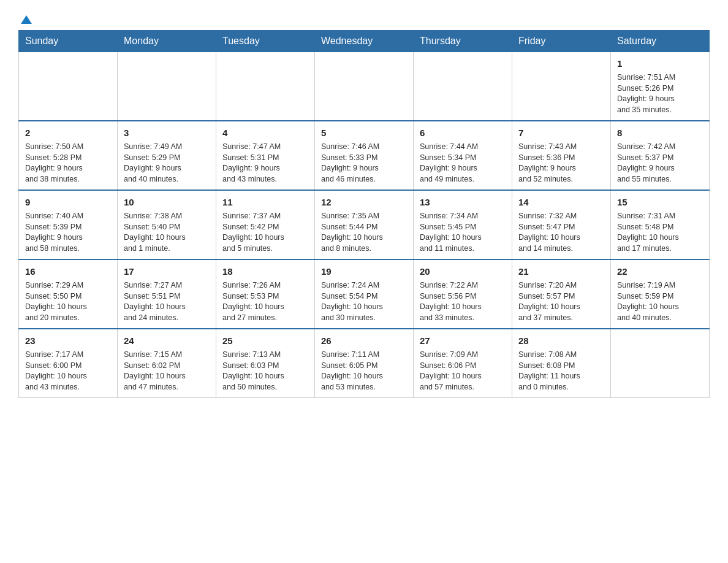  What do you see at coordinates (266, 294) in the screenshot?
I see `calendar-day-cell: 18Sunrise: 7:26 AMSunset: 5:53 PMDayligh…` at bounding box center [266, 294].